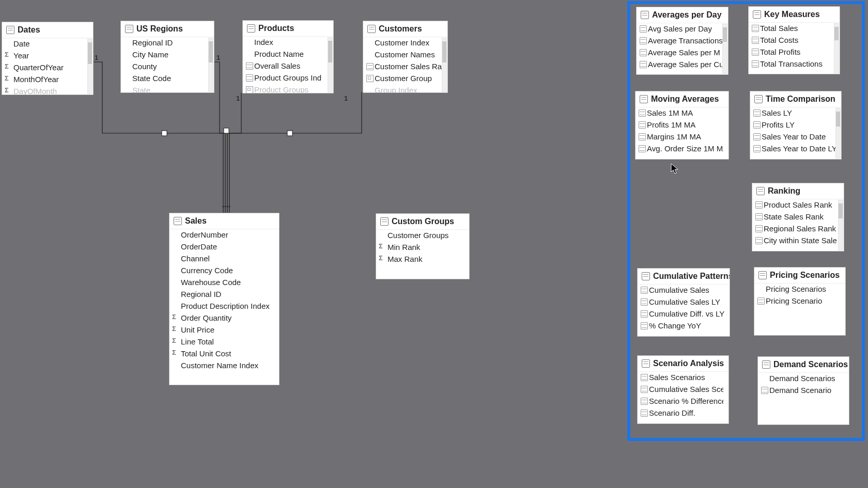 Image resolution: width=868 pixels, height=488 pixels. What do you see at coordinates (680, 29) in the screenshot?
I see `field-row: Avg Sales per Day` at bounding box center [680, 29].